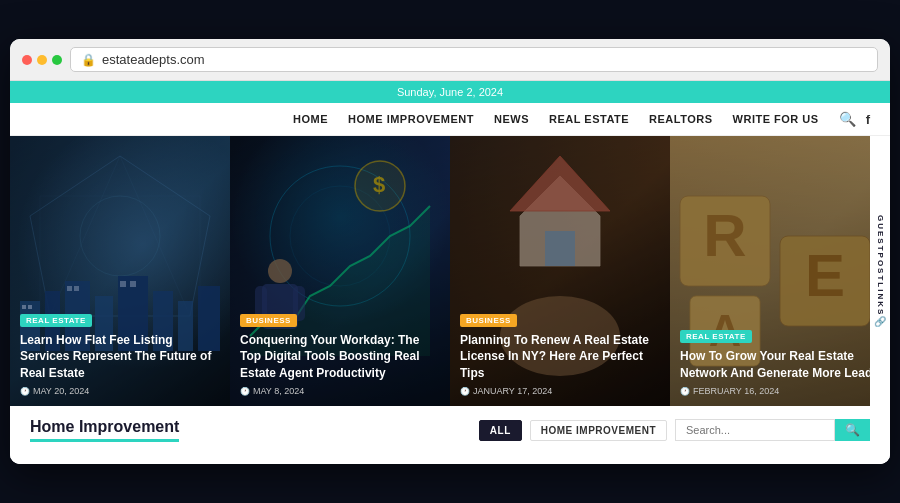  I want to click on nav-realtors: REALTORS, so click(681, 119).